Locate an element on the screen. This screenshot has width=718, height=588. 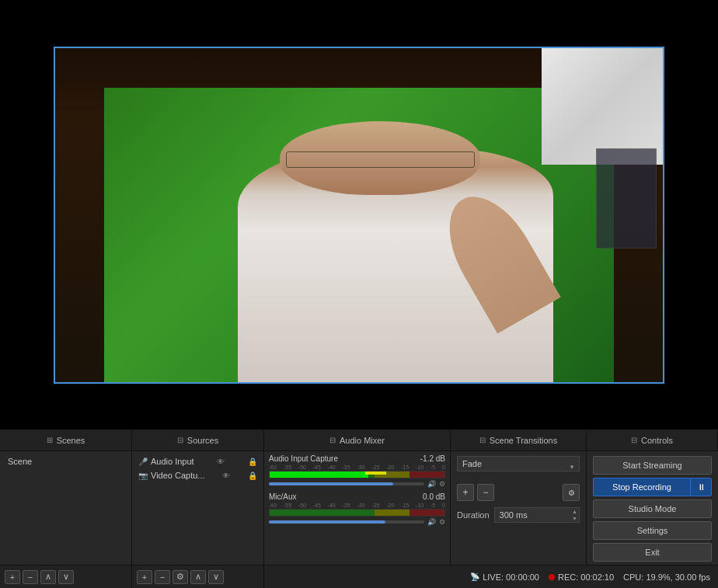
source-item-video: 📷 Video Captu... 👁 🔒 is located at coordinates (197, 475).